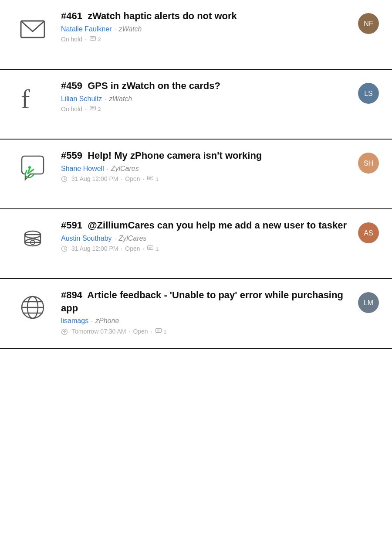 The width and height of the screenshot is (392, 535). What do you see at coordinates (368, 163) in the screenshot?
I see `svg-text: SH` at bounding box center [368, 163].